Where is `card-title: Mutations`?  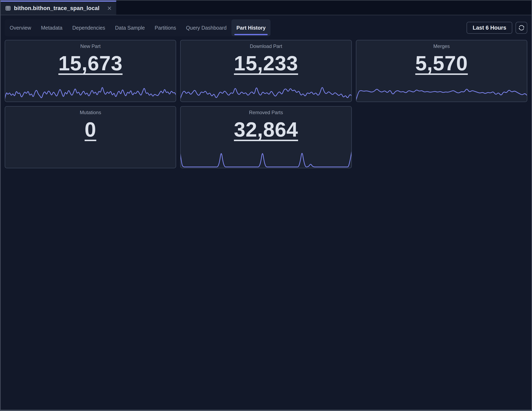
card-title: Mutations is located at coordinates (90, 113).